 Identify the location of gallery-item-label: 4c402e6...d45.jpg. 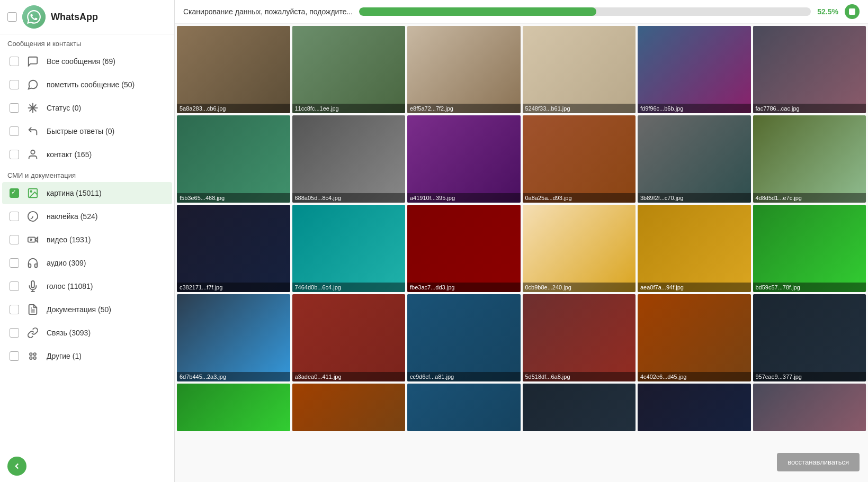
(694, 377).